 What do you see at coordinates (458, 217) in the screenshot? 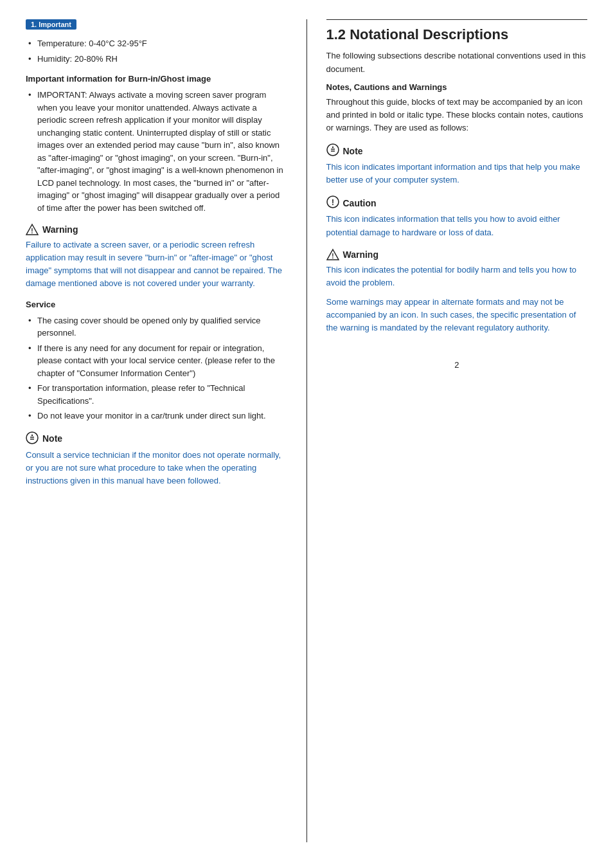
I see `caution-box-right: ! Caution This icon indicates informatio…` at bounding box center [458, 217].